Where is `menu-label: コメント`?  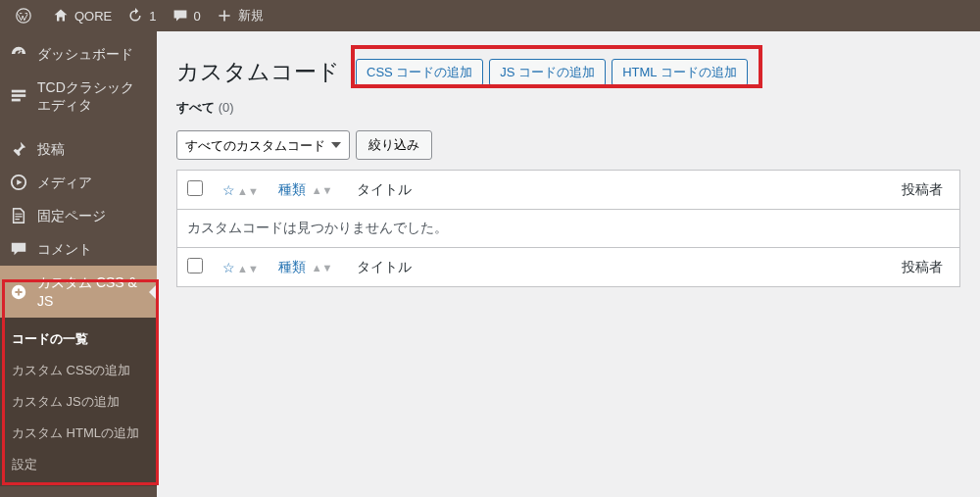
menu-label: コメント is located at coordinates (65, 249).